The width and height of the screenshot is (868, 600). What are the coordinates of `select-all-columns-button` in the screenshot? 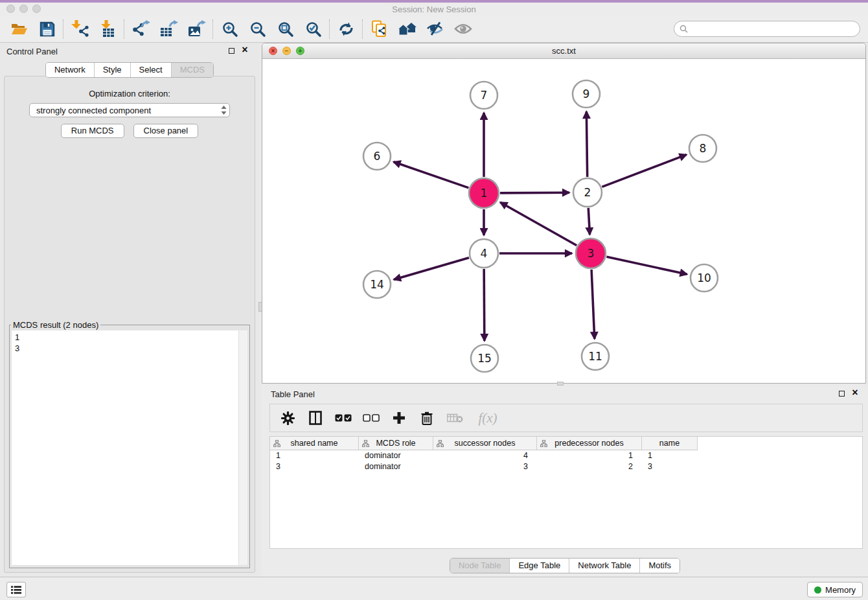 It's located at (343, 418).